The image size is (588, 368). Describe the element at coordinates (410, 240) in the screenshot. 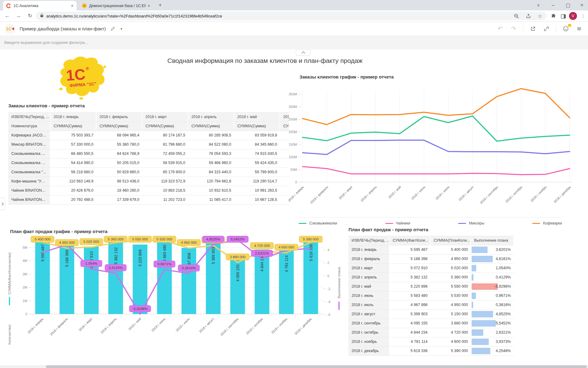

I see `cell: СУММА(ФактКоли...` at that location.